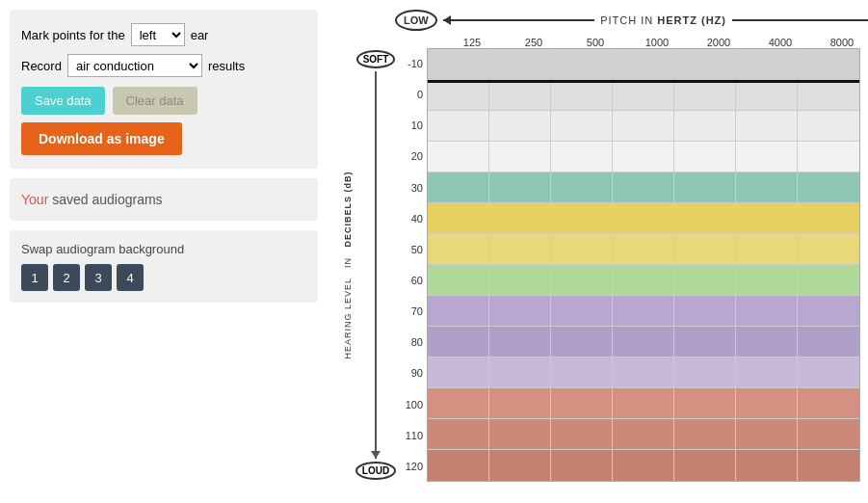 This screenshot has width=868, height=503. I want to click on x-2000: 2000, so click(719, 41).